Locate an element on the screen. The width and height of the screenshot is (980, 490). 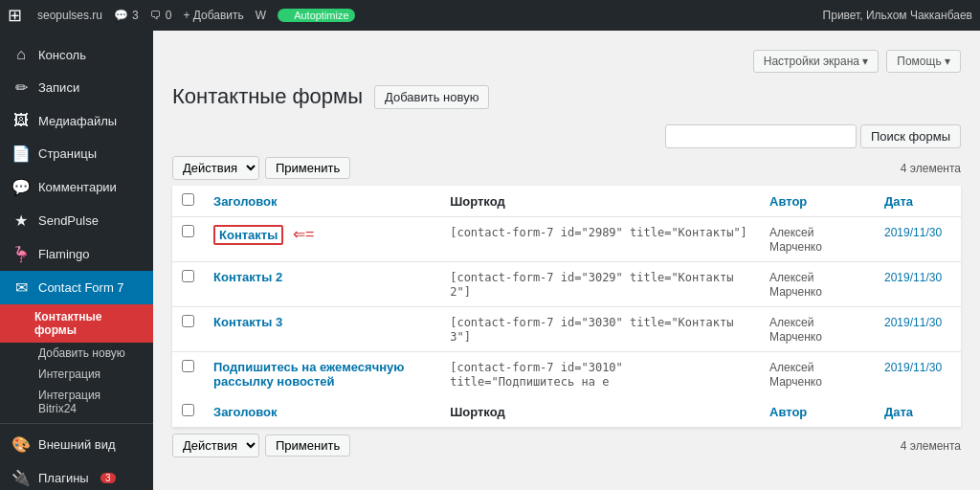
comments-link: 💬 3 is located at coordinates (126, 15).